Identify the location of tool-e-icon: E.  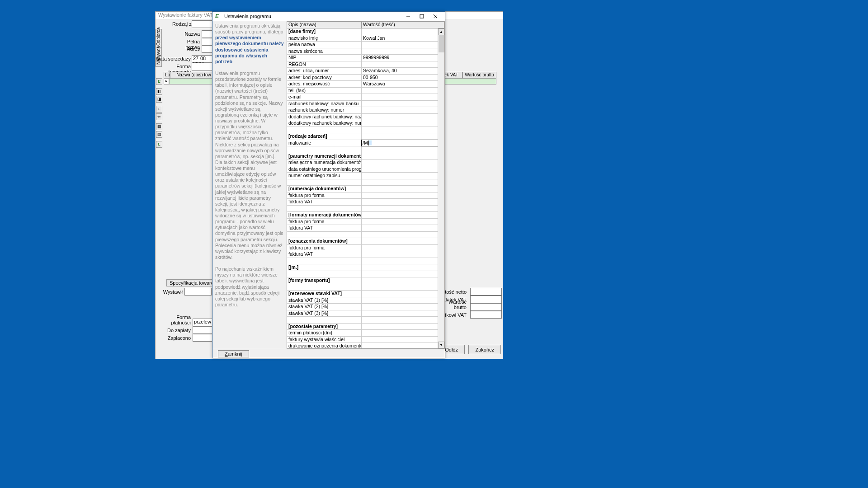
(159, 81).